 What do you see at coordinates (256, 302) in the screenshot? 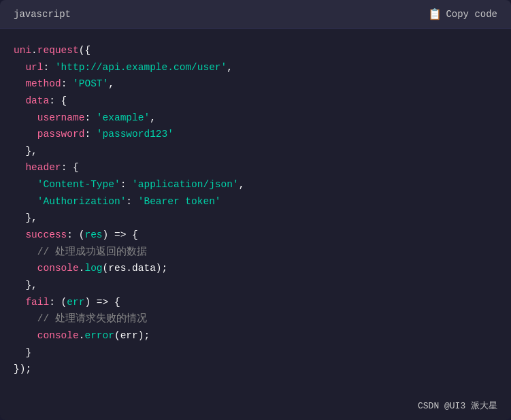
I see `code-line: fail: (err) => {` at bounding box center [256, 302].